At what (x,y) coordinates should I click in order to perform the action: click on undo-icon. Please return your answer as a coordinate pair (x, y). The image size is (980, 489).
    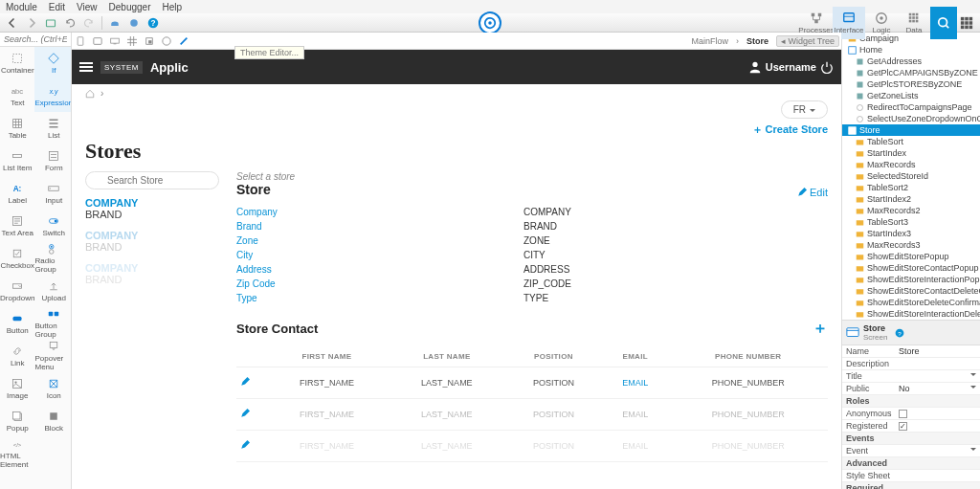
    Looking at the image, I should click on (70, 23).